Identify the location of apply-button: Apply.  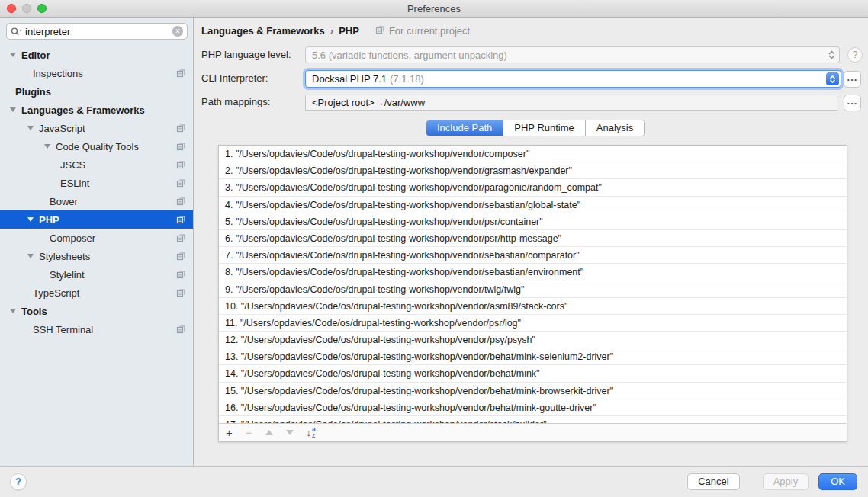
(786, 482).